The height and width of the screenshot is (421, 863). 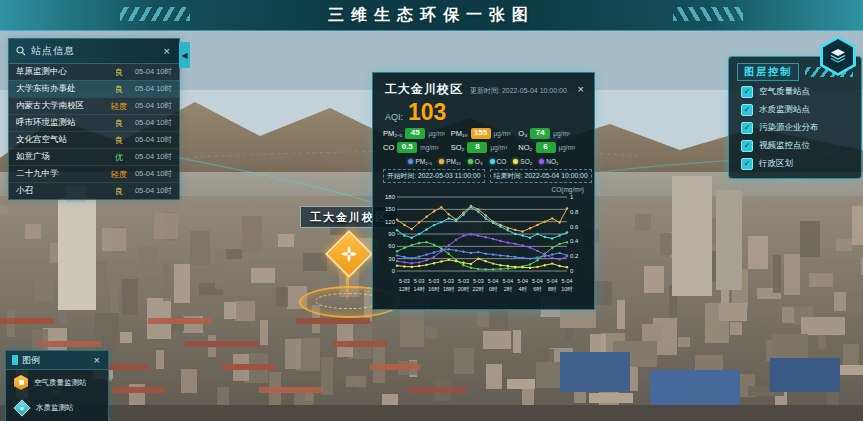 What do you see at coordinates (392, 246) in the screenshot?
I see `svg-text: 60` at bounding box center [392, 246].